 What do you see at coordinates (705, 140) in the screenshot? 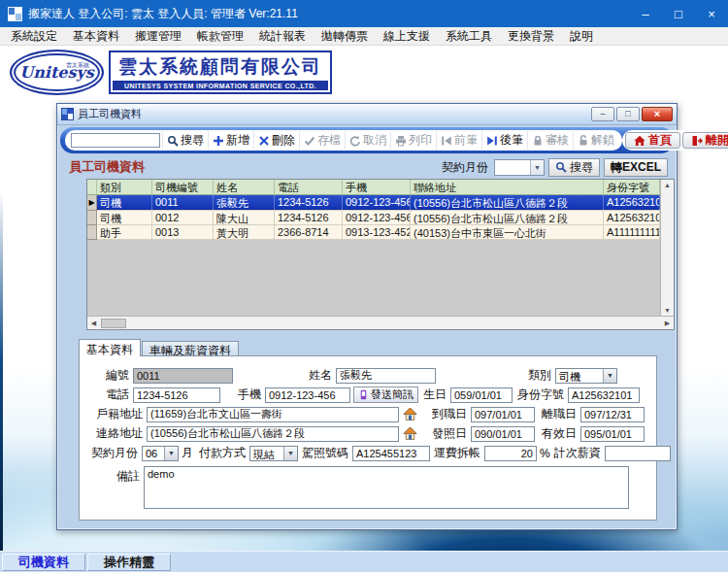
I see `toolbar-exit-button: 離開` at bounding box center [705, 140].